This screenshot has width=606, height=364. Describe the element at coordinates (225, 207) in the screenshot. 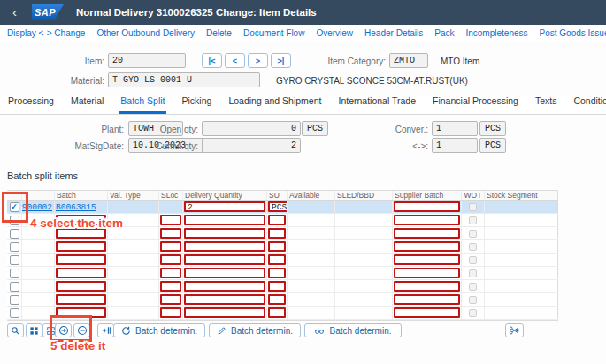

I see `dq-input: 2` at that location.